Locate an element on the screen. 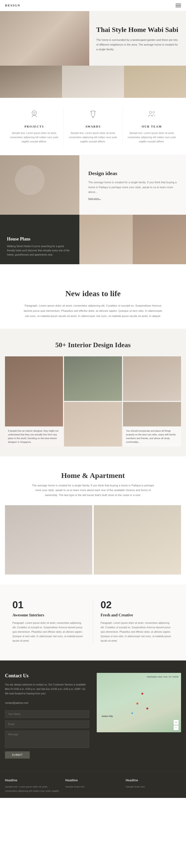 This screenshot has width=186, height=868. interior-grid: If people hire an interior designer, the… is located at coordinates (93, 402).